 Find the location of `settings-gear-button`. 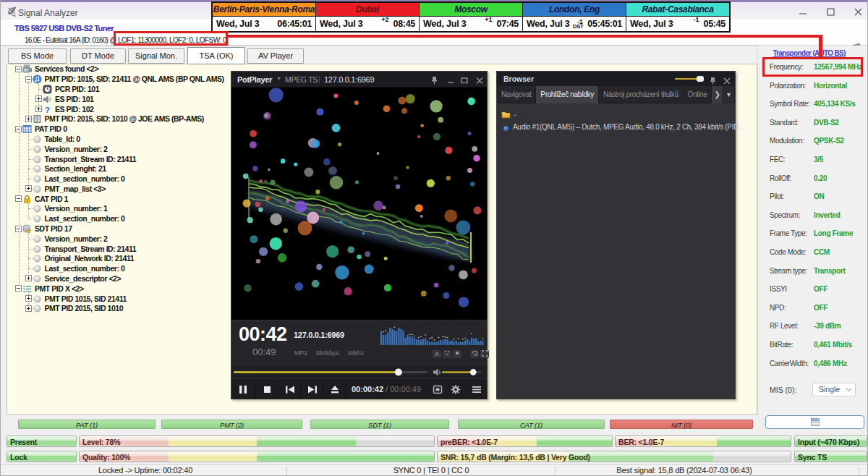

settings-gear-button is located at coordinates (456, 389).